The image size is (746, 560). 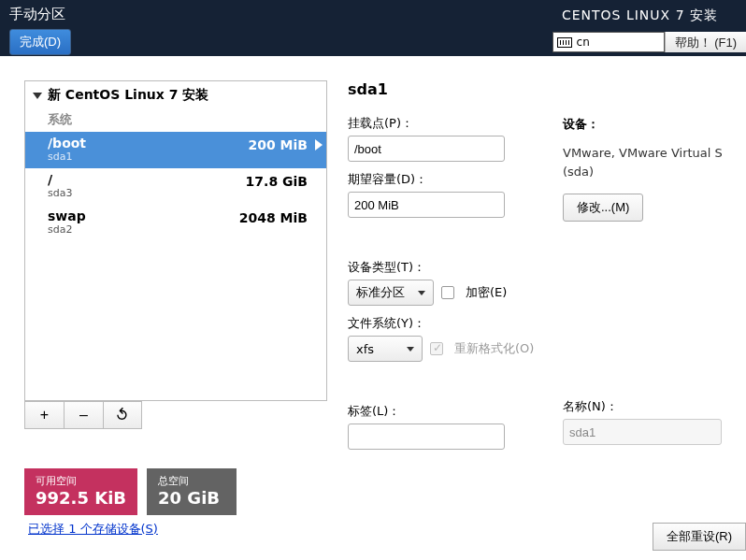 I want to click on details-heading: sda1, so click(x=538, y=90).